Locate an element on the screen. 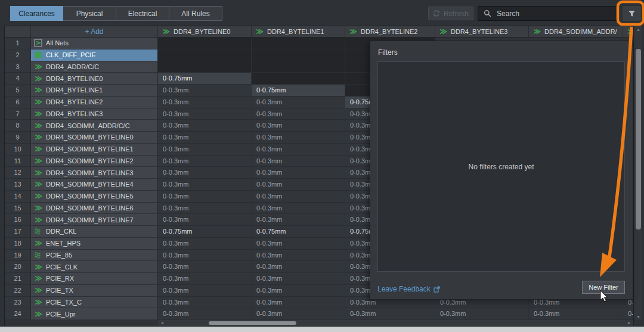 The height and width of the screenshot is (332, 644). net-name-cell: PCIE_Upr is located at coordinates (94, 314).